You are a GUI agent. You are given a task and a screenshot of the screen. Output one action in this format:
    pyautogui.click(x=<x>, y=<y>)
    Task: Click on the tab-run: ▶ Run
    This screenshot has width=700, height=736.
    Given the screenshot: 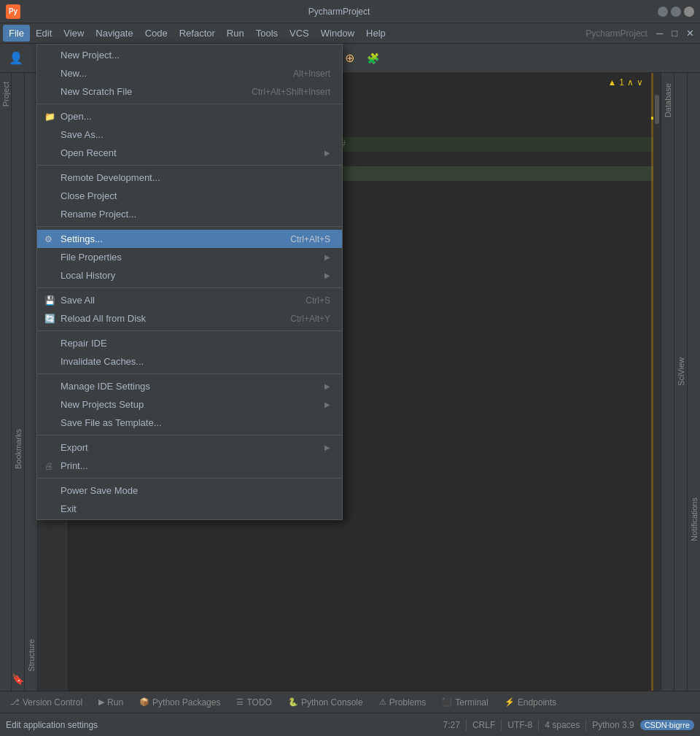 What is the action you would take?
    pyautogui.click(x=111, y=702)
    